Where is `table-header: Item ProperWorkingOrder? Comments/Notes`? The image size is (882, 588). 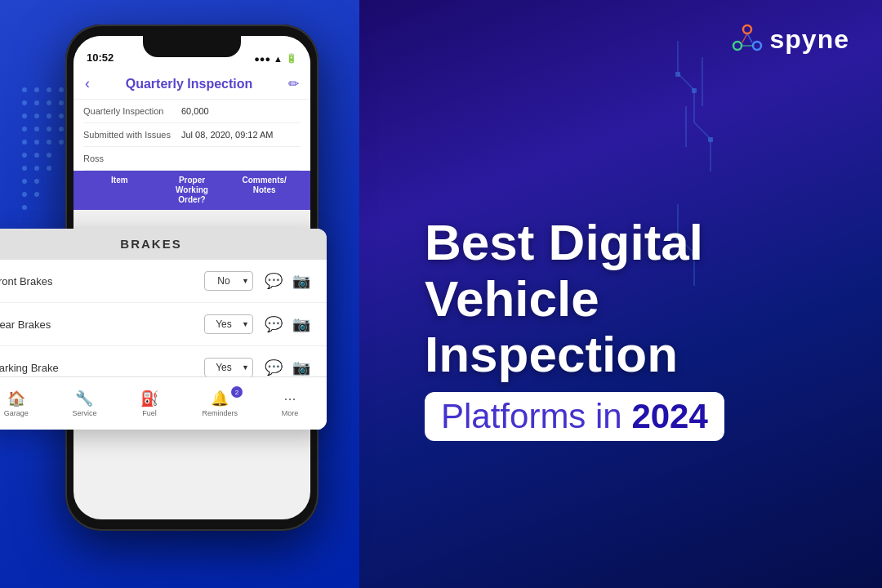
table-header: Item ProperWorkingOrder? Comments/Notes is located at coordinates (192, 190).